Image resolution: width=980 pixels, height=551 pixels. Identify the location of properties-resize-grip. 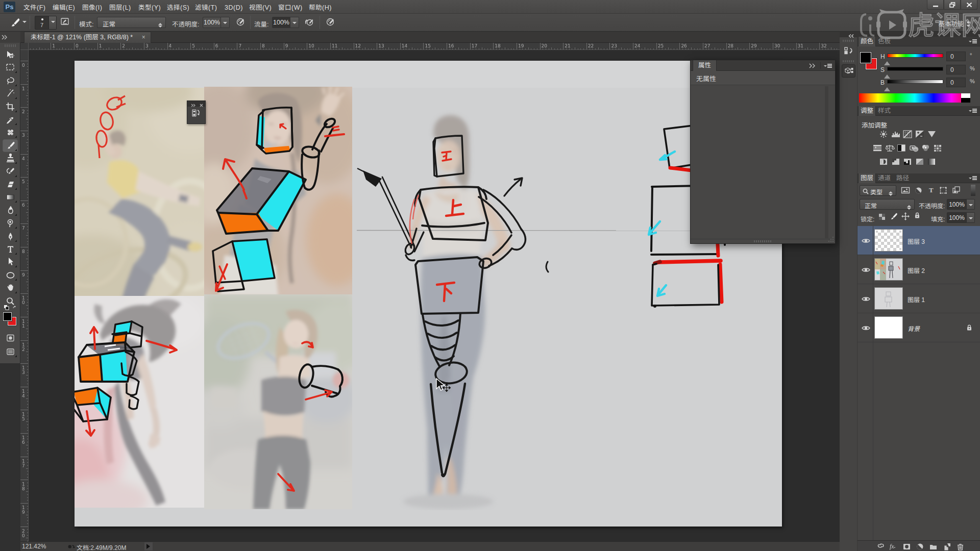
(831, 239).